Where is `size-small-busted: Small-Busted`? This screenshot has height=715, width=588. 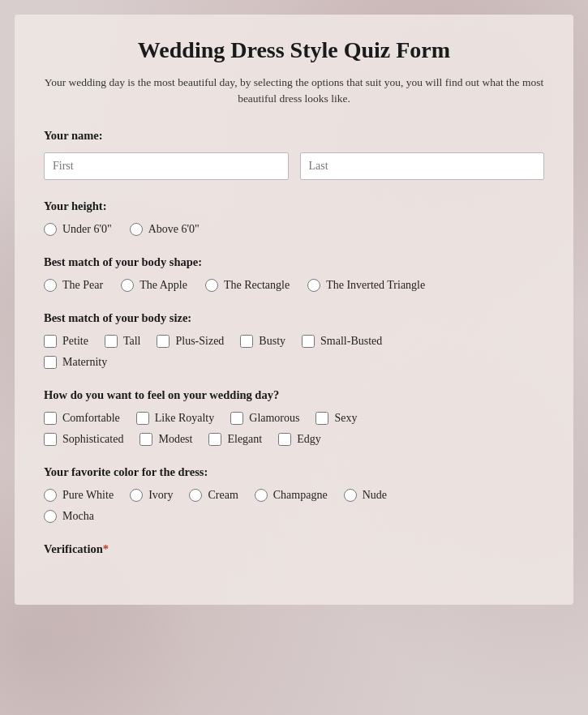 size-small-busted: Small-Busted is located at coordinates (342, 341).